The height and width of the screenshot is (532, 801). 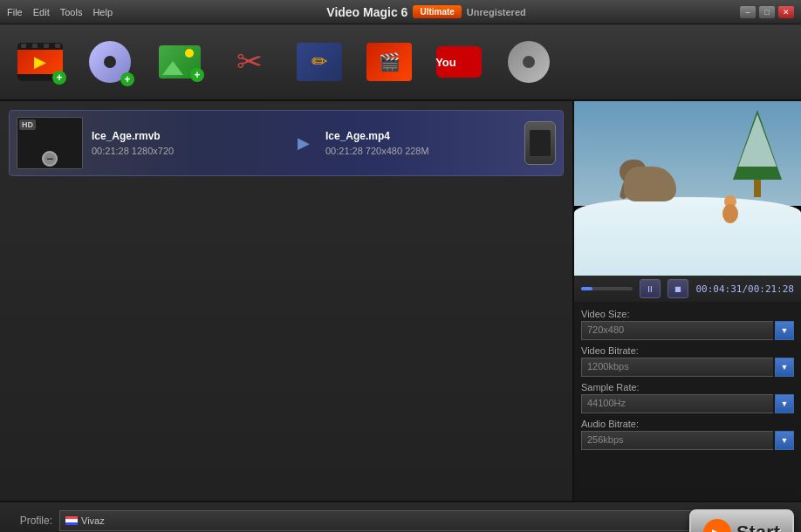 What do you see at coordinates (286, 143) in the screenshot?
I see `file-item: HD − Ice_Age.rmvb 00:21:28 1280x720 ▶ Ic…` at bounding box center [286, 143].